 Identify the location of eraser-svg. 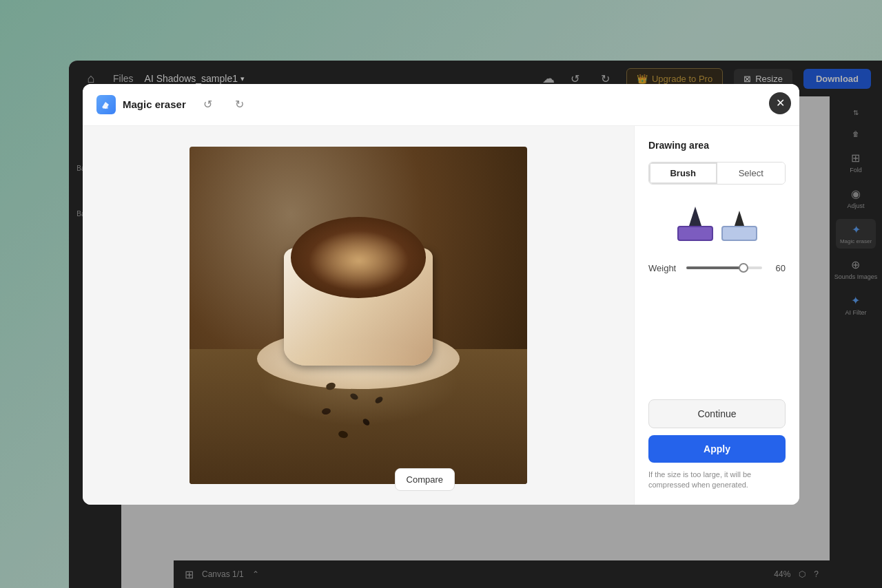
(106, 105).